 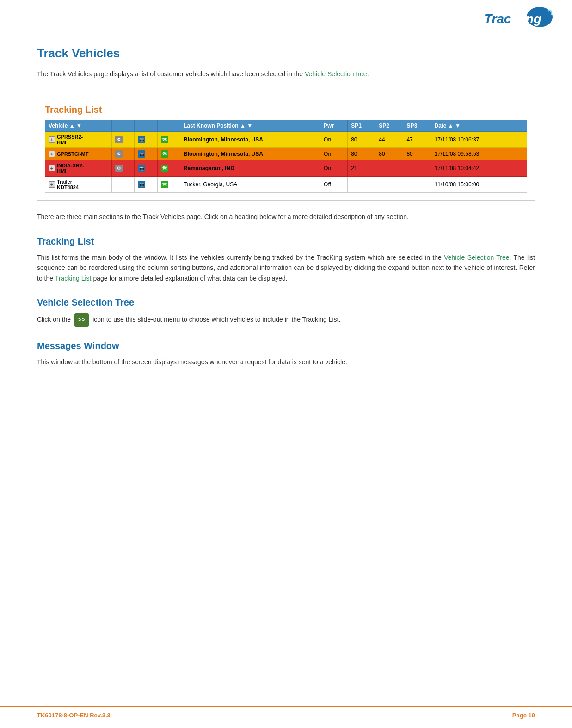 I want to click on date-cell: 11/10/08 15:06:00, so click(x=479, y=185).